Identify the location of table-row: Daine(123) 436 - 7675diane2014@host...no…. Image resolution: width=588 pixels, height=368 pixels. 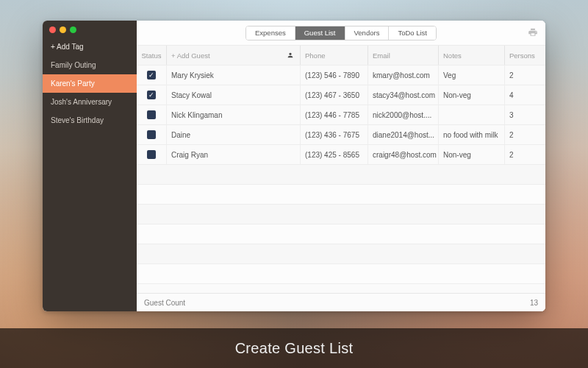
(341, 135).